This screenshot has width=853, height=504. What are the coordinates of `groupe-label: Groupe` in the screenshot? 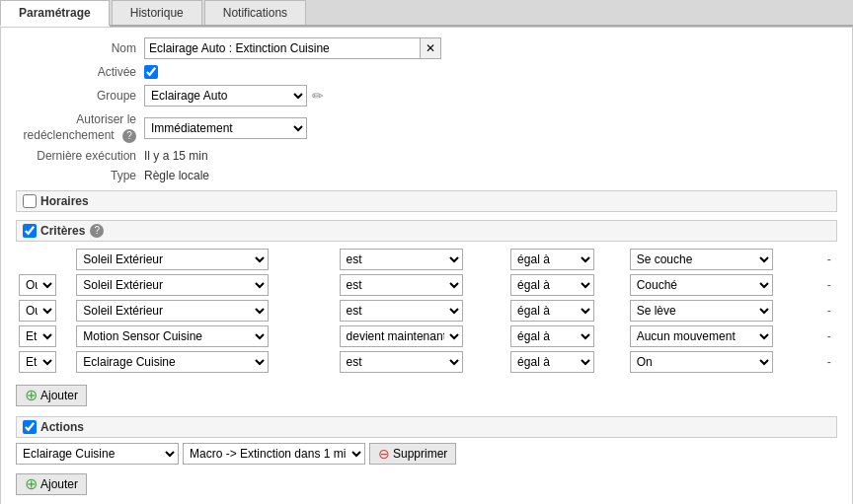 It's located at (80, 96).